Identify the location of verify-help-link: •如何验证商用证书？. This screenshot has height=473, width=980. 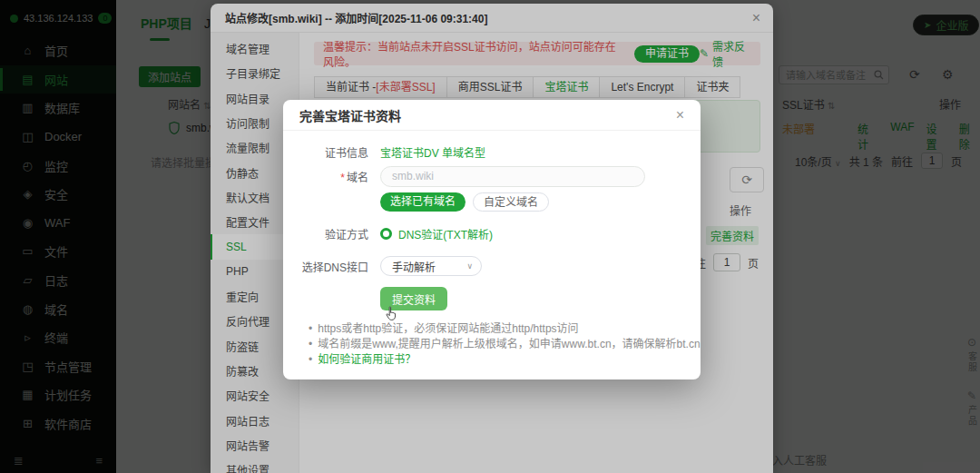
(505, 360).